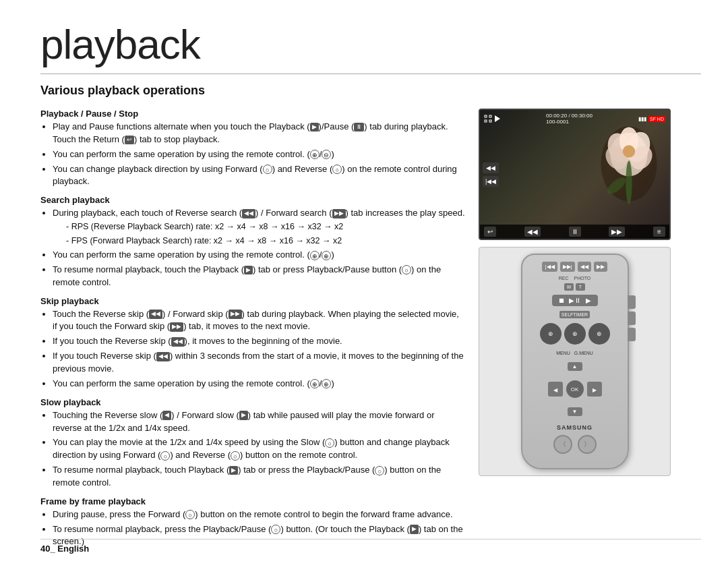 The image size is (728, 584). I want to click on remote-circle-3: ⊕, so click(599, 334).